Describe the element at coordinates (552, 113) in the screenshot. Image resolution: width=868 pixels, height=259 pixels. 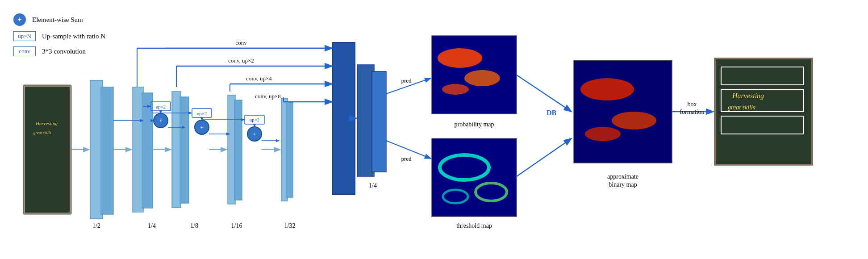
I see `db-label: DB` at that location.